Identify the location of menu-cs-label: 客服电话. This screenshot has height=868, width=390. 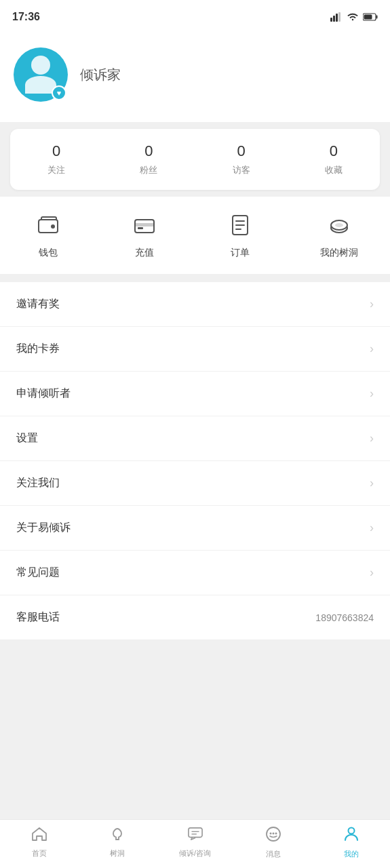
(38, 617).